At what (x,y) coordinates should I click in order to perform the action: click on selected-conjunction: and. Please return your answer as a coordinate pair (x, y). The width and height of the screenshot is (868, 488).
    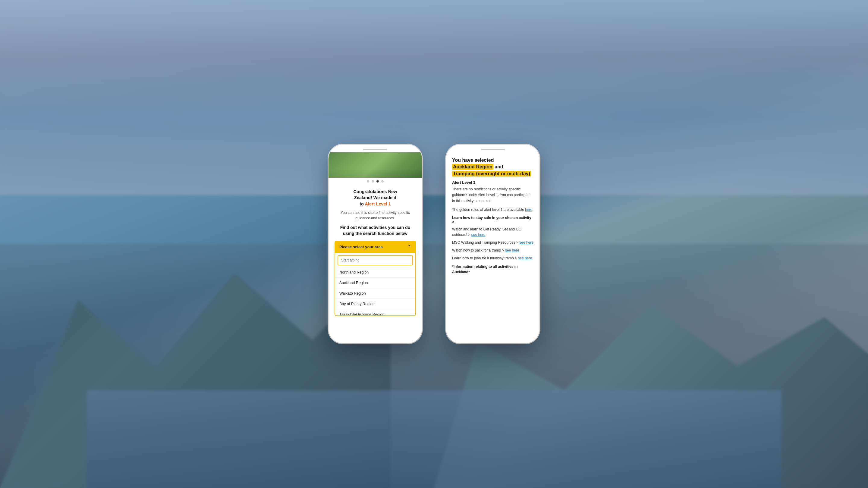
    Looking at the image, I should click on (498, 167).